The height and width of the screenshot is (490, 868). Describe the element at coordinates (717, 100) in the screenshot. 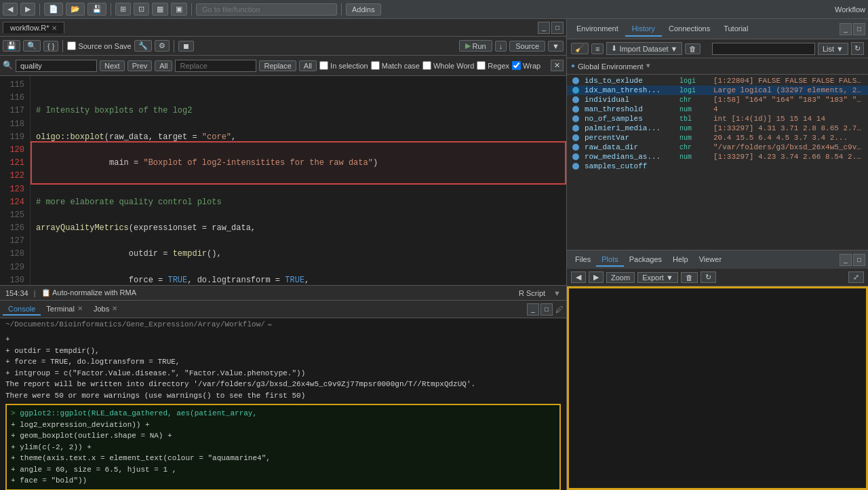

I see `env-row-individual: individual chr [1:58] "164" "164" "183" …` at that location.